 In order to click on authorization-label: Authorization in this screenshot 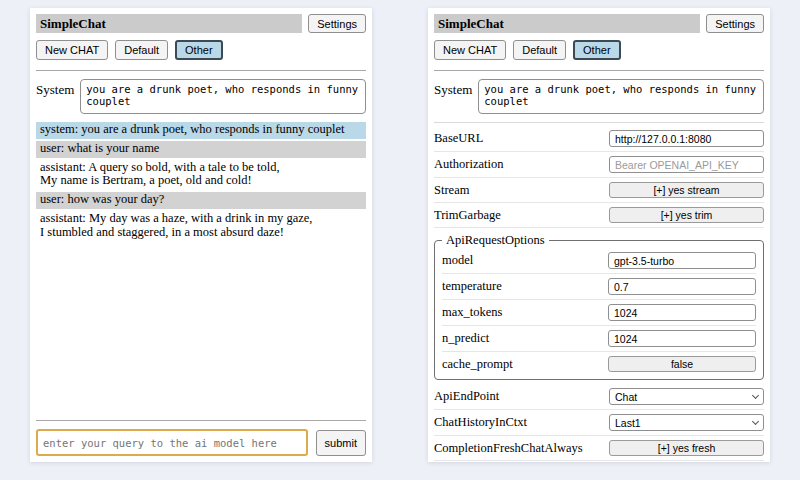, I will do `click(468, 164)`.